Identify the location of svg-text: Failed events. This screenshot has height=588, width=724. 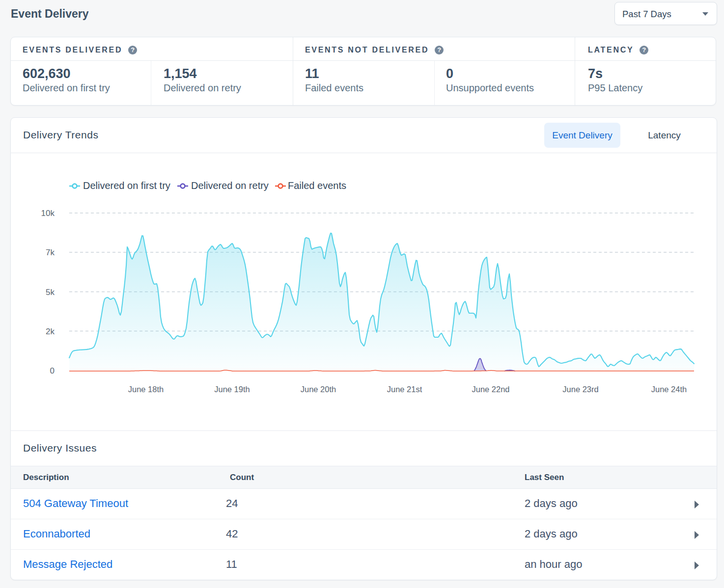
(317, 186).